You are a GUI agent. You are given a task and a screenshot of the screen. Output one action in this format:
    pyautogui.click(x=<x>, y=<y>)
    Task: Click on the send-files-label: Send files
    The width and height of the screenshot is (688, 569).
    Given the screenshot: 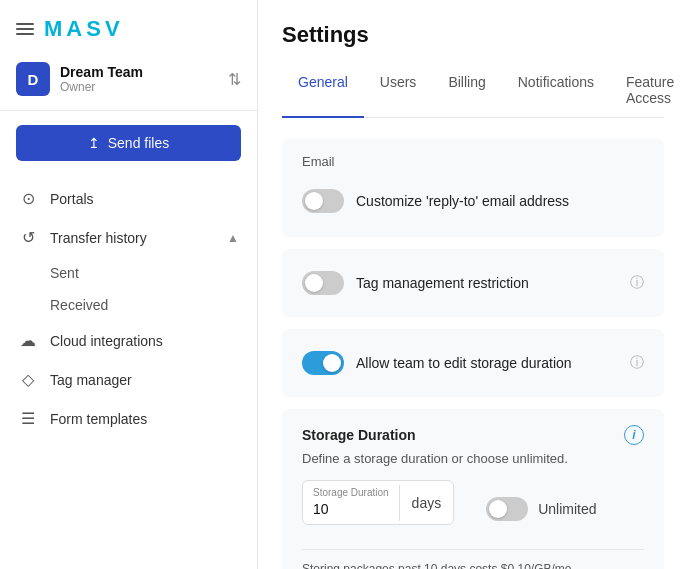 What is the action you would take?
    pyautogui.click(x=138, y=143)
    